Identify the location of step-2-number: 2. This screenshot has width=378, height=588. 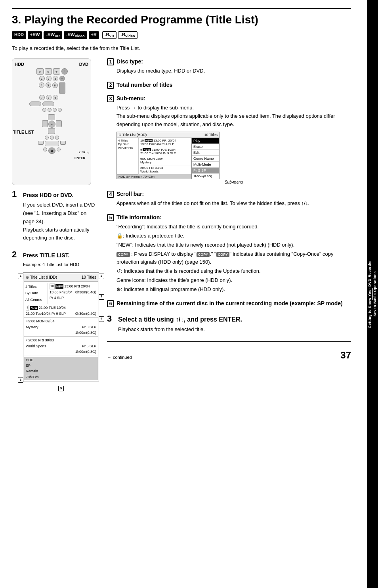
(16, 255).